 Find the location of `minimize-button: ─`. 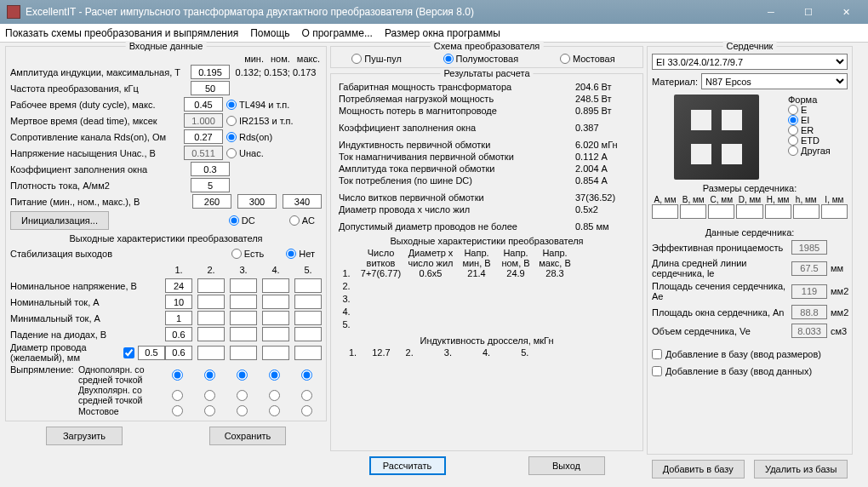

minimize-button: ─ is located at coordinates (771, 12).